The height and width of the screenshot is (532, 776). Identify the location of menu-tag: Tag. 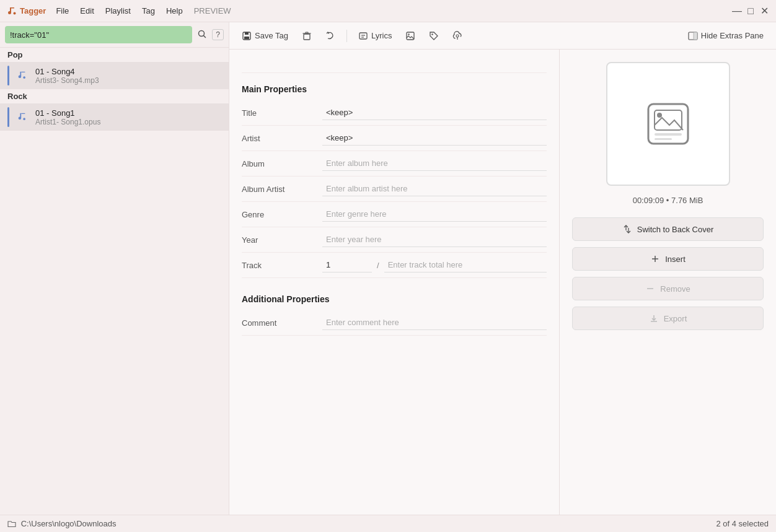
(149, 11).